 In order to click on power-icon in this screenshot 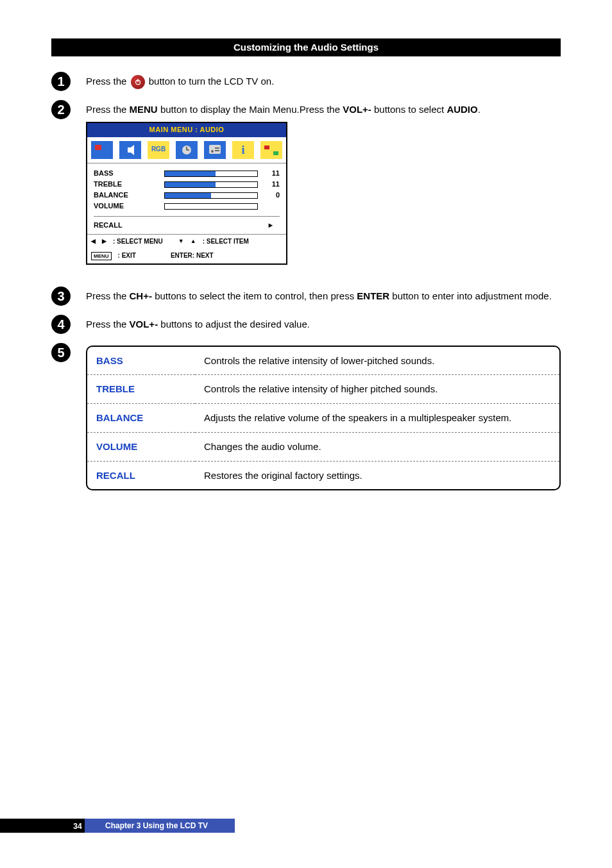, I will do `click(138, 82)`.